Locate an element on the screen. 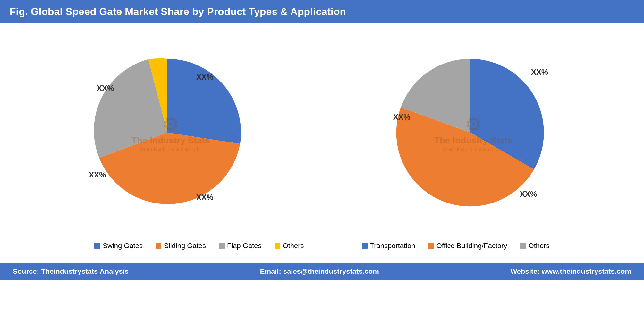 Image resolution: width=644 pixels, height=319 pixels. slice-swing-gates is located at coordinates (204, 101).